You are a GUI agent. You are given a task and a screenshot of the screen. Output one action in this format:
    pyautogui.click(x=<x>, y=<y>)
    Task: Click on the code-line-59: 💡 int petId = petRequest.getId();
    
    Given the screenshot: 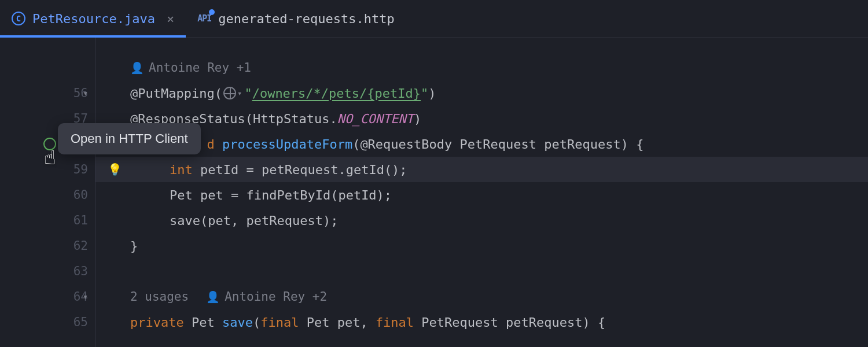 What is the action you would take?
    pyautogui.click(x=481, y=169)
    